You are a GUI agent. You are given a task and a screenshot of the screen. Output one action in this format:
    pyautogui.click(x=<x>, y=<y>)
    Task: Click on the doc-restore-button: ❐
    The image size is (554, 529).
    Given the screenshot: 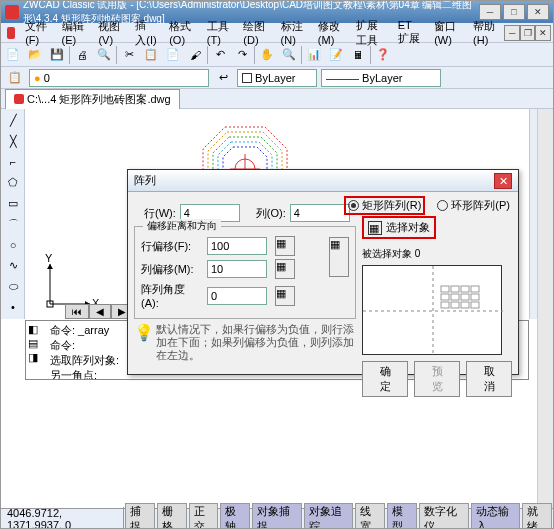 What is the action you would take?
    pyautogui.click(x=528, y=33)
    